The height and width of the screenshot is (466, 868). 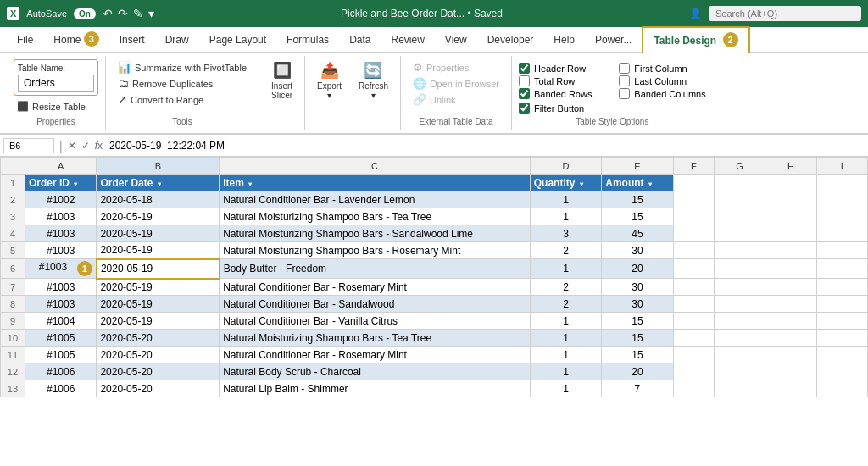 I want to click on cell-12-3: 1, so click(x=565, y=372).